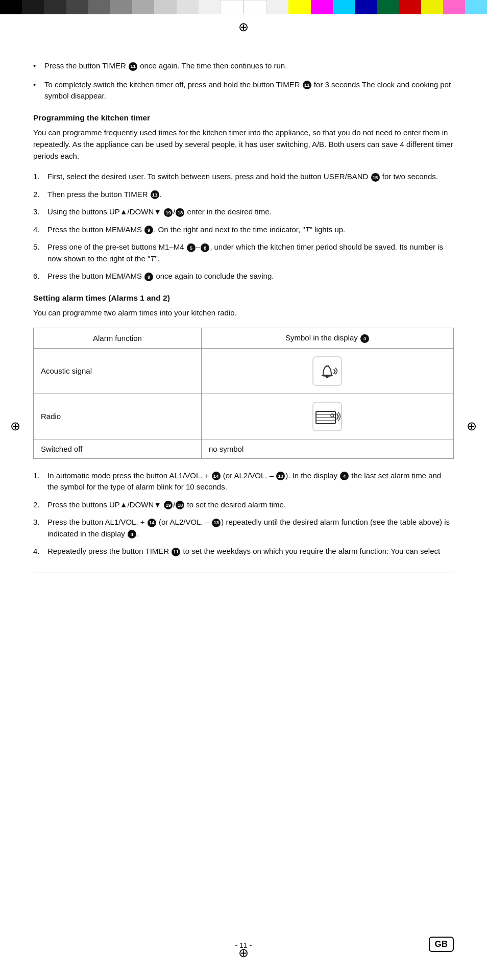  What do you see at coordinates (191, 248) in the screenshot?
I see `badge-5: 5` at bounding box center [191, 248].